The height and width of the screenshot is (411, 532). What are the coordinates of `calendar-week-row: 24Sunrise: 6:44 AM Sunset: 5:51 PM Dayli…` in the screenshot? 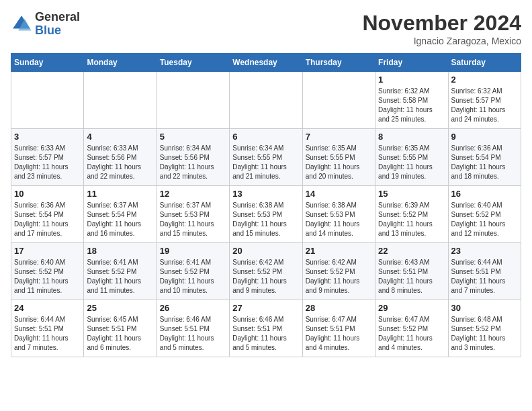 It's located at (266, 329).